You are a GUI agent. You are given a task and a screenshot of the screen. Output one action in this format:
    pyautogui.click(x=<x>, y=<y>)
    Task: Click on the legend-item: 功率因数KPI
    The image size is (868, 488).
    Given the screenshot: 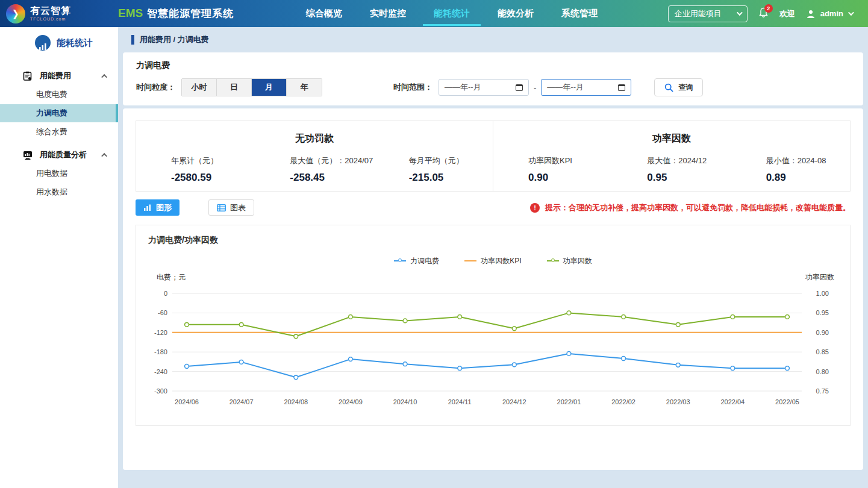 What is the action you would take?
    pyautogui.click(x=493, y=261)
    